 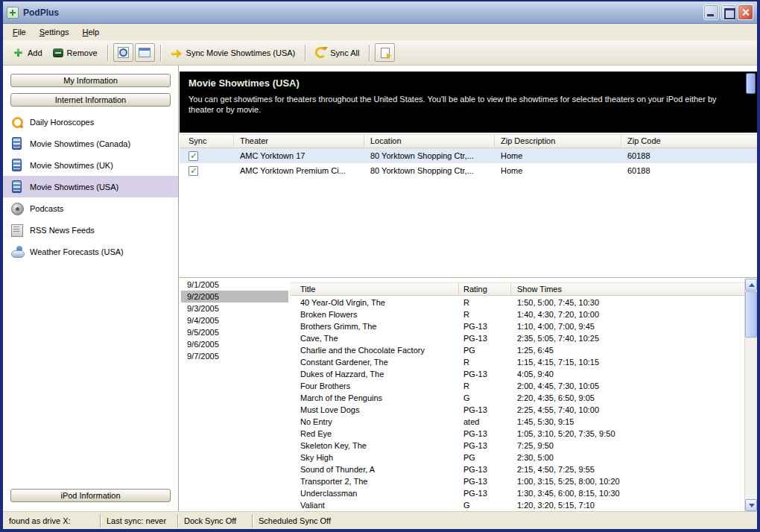 What do you see at coordinates (91, 165) in the screenshot?
I see `sidebar-item-movie-showtimes-uk-: Movie Showtimes (UK)` at bounding box center [91, 165].